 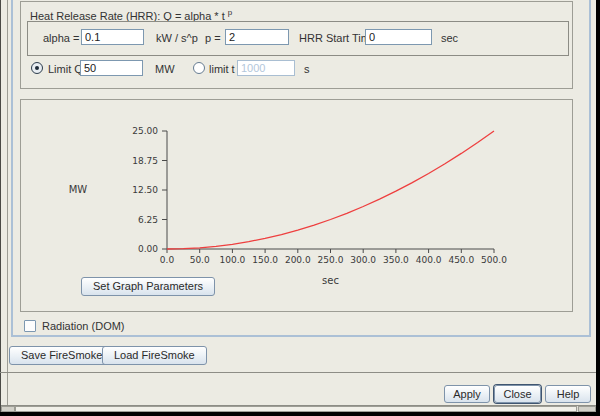 I want to click on x-tick-label: 450.0, so click(x=461, y=260).